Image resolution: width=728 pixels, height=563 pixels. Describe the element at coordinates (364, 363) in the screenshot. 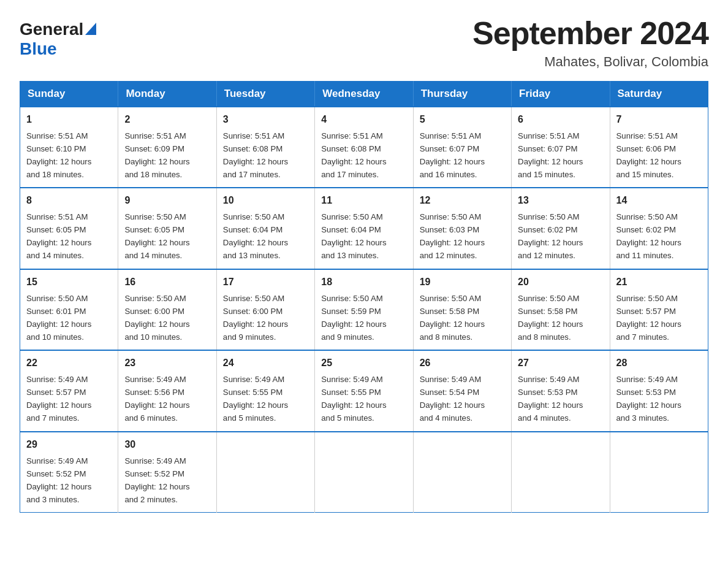

I see `day-number: 25` at that location.